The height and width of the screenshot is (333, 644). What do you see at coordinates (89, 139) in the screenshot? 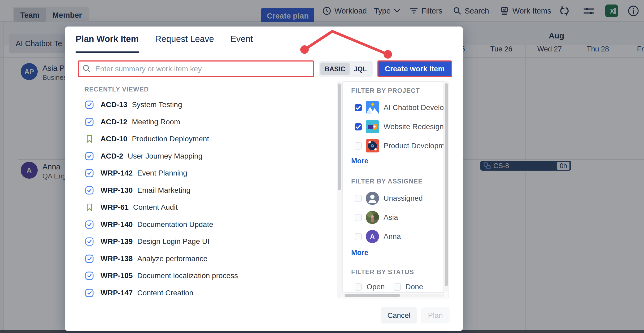
I see `story-icon` at bounding box center [89, 139].